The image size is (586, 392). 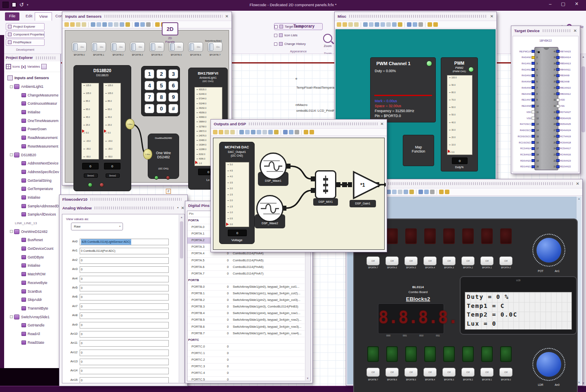 I want to click on porta-switch-2: Off, so click(x=411, y=261).